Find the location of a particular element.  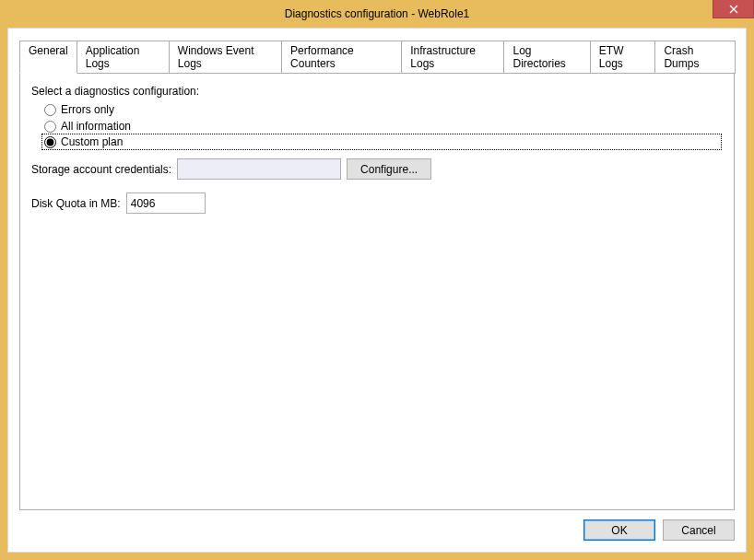

radio-all-info is located at coordinates (50, 127).